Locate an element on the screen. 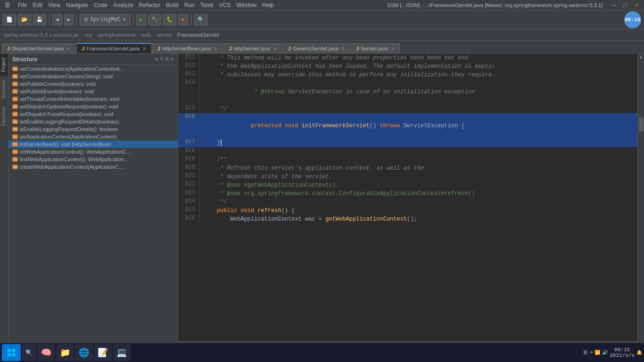 The height and width of the screenshot is (362, 644). close-tab-1: ✕ is located at coordinates (144, 49).